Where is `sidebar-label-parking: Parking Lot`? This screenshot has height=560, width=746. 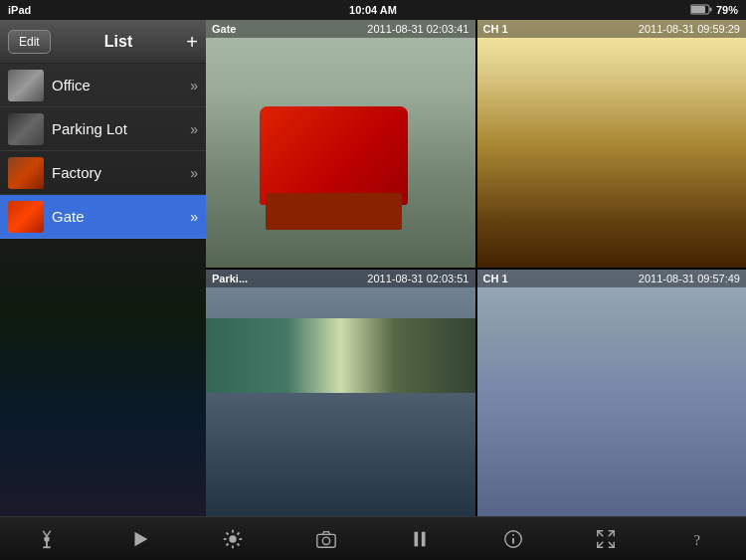
sidebar-label-parking: Parking Lot is located at coordinates (121, 129).